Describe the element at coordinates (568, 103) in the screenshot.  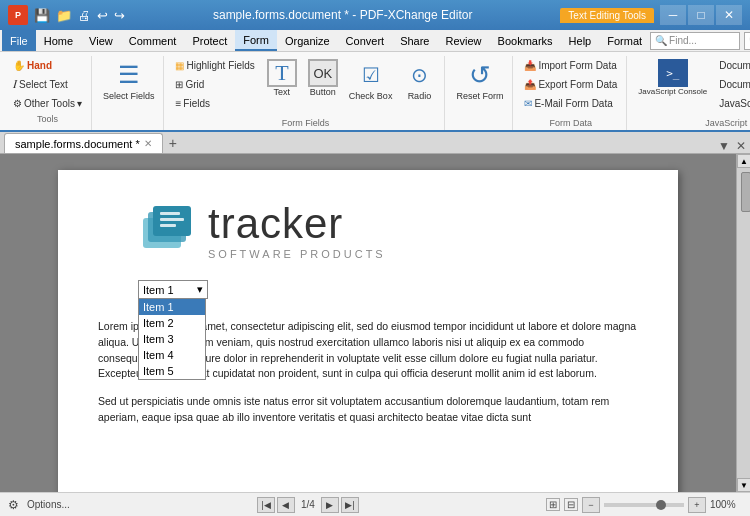
I see `email-form-data-button: ✉ E-Mail Form Data` at that location.